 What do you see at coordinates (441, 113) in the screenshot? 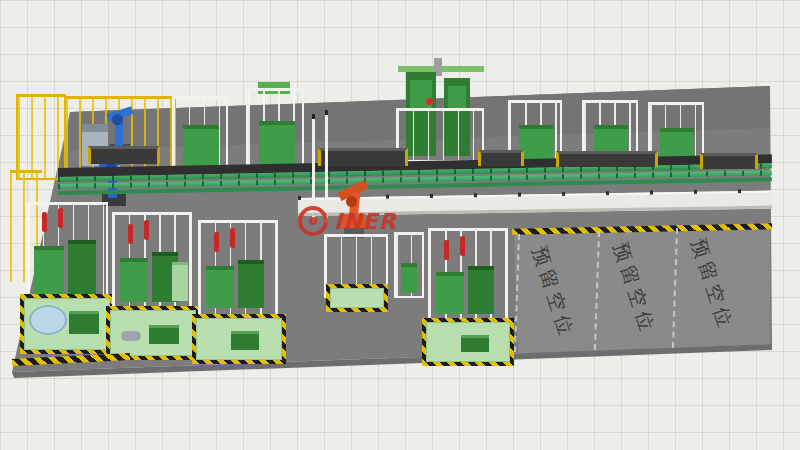
I see `central-press-machine` at bounding box center [441, 113].